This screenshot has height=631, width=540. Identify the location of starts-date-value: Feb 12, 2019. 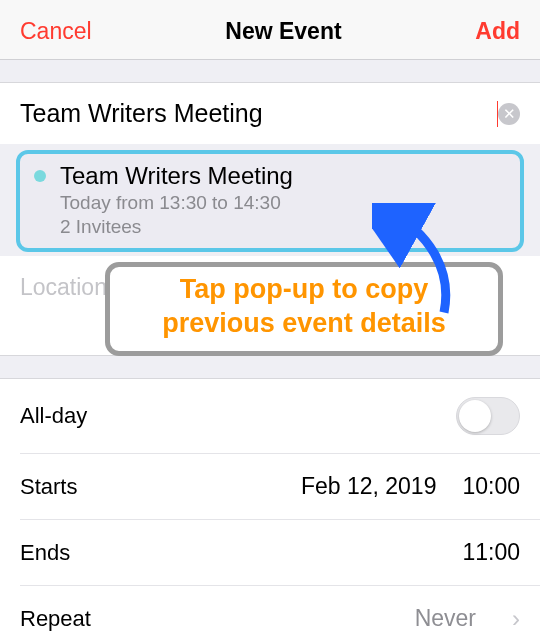
(369, 486).